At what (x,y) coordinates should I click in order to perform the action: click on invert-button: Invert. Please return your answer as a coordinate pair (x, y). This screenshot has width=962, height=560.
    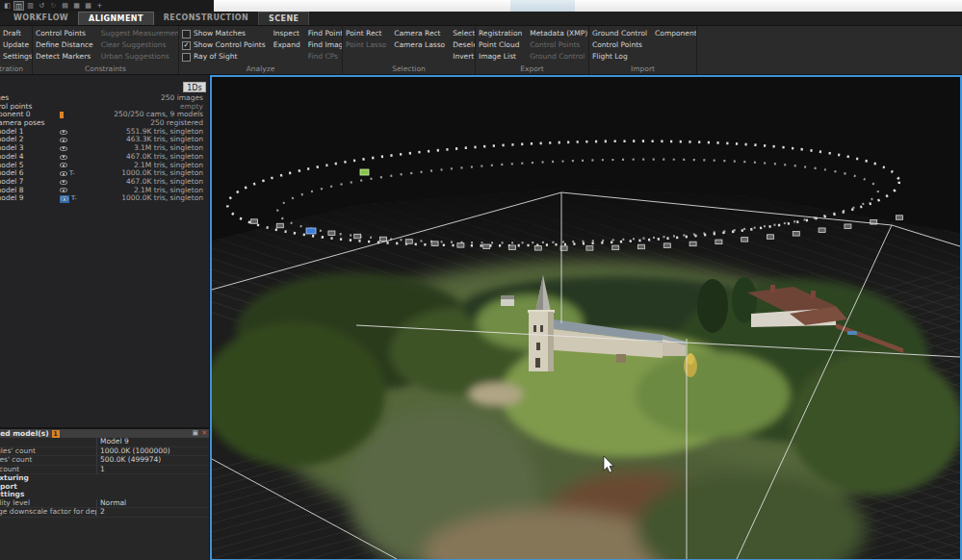
    Looking at the image, I should click on (464, 57).